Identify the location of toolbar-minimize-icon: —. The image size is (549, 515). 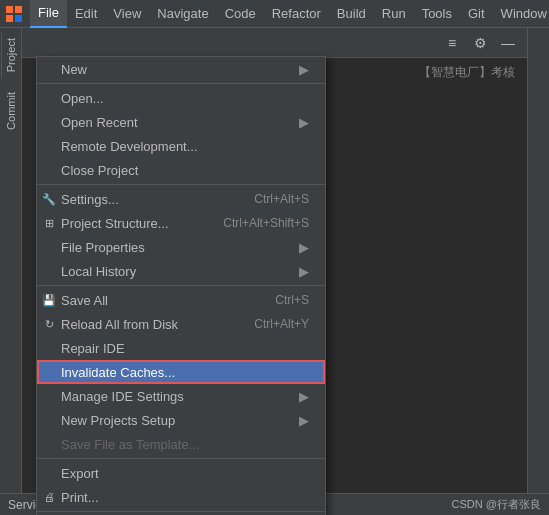
(508, 43).